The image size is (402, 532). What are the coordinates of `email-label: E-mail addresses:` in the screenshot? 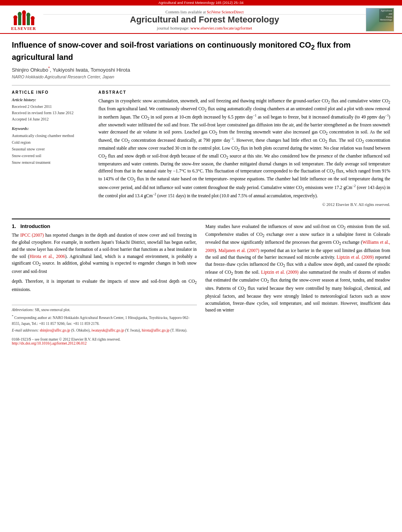 It's located at (25, 330).